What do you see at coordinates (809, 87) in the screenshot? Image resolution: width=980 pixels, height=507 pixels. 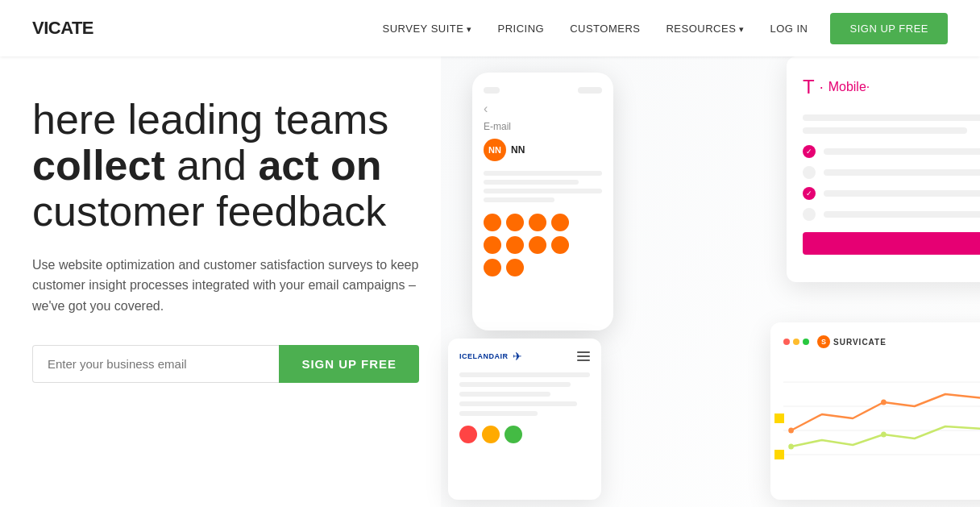 I see `tmobile-t: T` at bounding box center [809, 87].